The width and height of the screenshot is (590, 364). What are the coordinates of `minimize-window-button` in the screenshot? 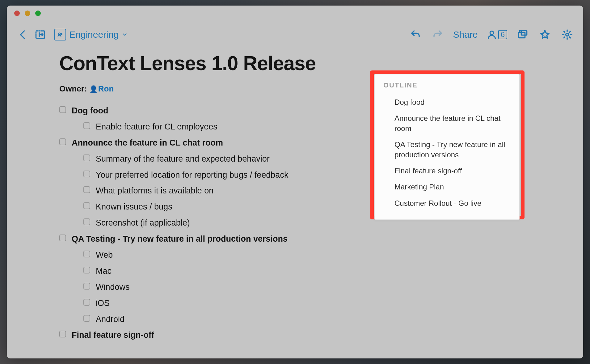 It's located at (27, 13).